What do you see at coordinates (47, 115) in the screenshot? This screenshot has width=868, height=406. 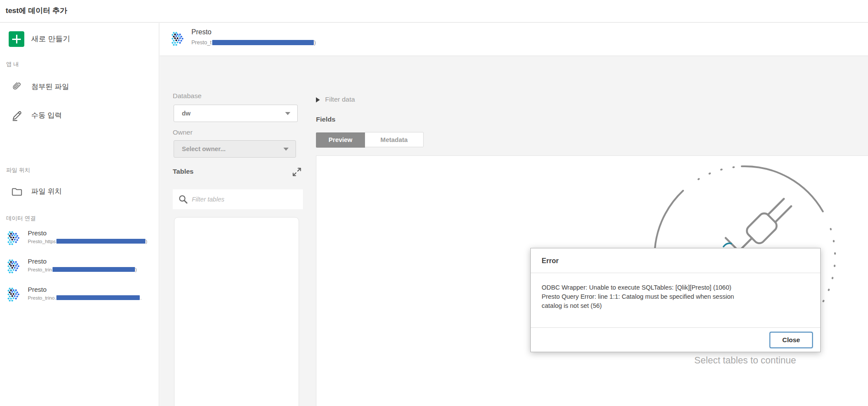 I see `manual-entry-label: 수동 입력` at bounding box center [47, 115].